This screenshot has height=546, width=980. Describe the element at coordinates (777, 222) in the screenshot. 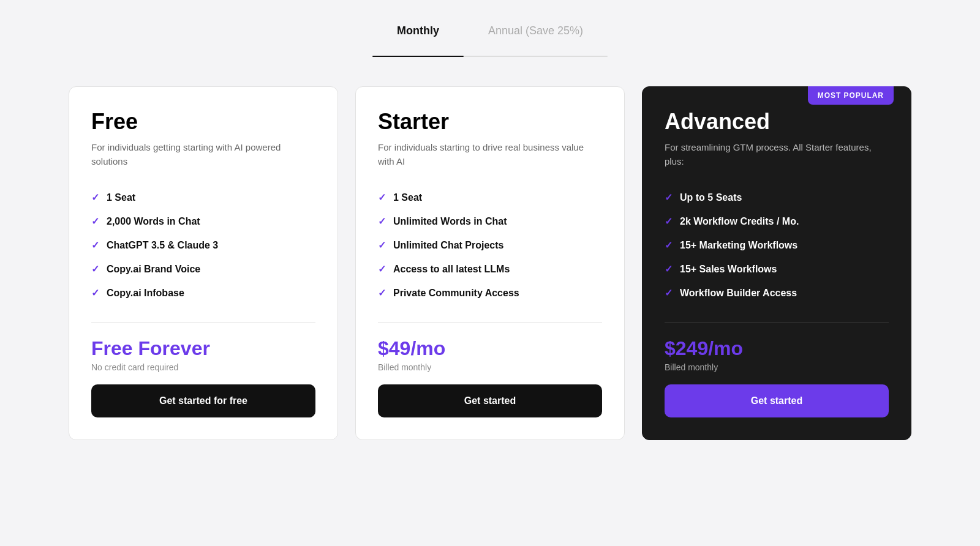

I see `list-item: ✓ 2k Workflow Credits / Mo.` at that location.